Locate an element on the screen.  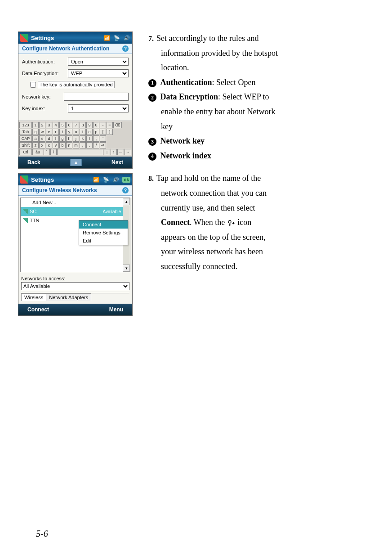
key-1: 1 is located at coordinates (36, 125).